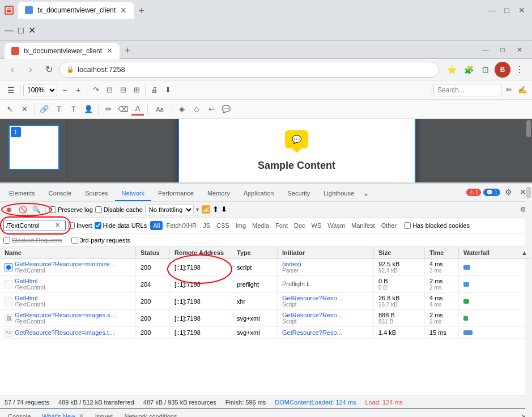 The width and height of the screenshot is (532, 417). What do you see at coordinates (24, 109) in the screenshot?
I see `cancel-tool: ✕` at bounding box center [24, 109].